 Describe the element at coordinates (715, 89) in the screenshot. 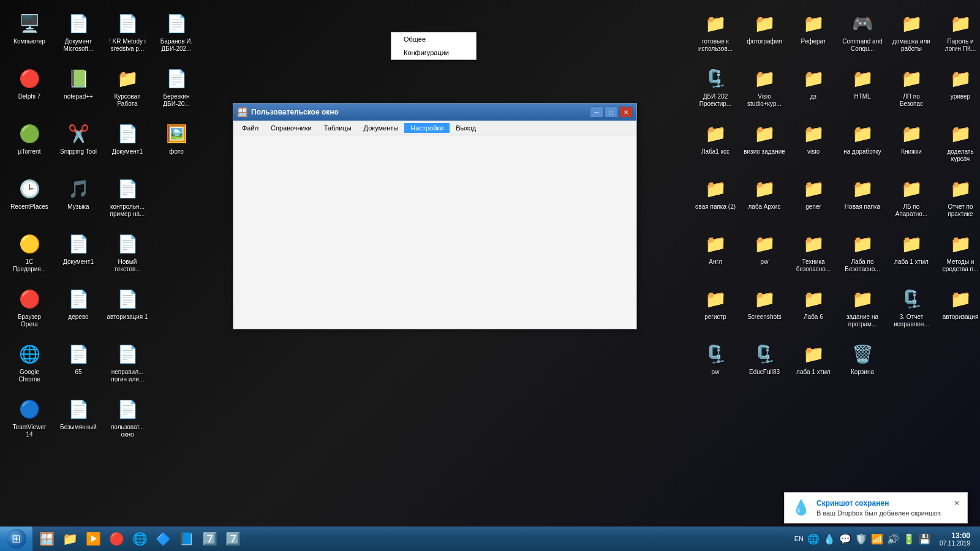

I see `desktop-icon-dbi202: 🗜️ ДБИ-202 Проектир...` at that location.